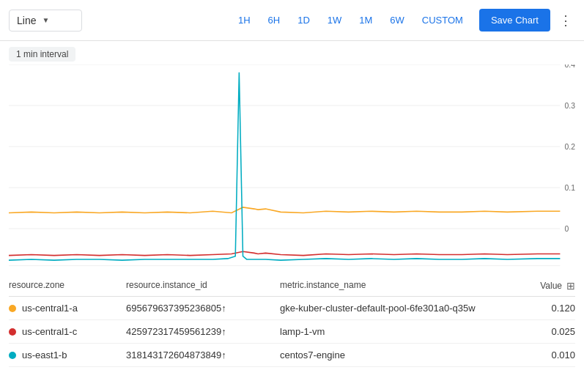 Image resolution: width=584 pixels, height=392 pixels. I want to click on interval-badge: 1 min interval, so click(42, 54).